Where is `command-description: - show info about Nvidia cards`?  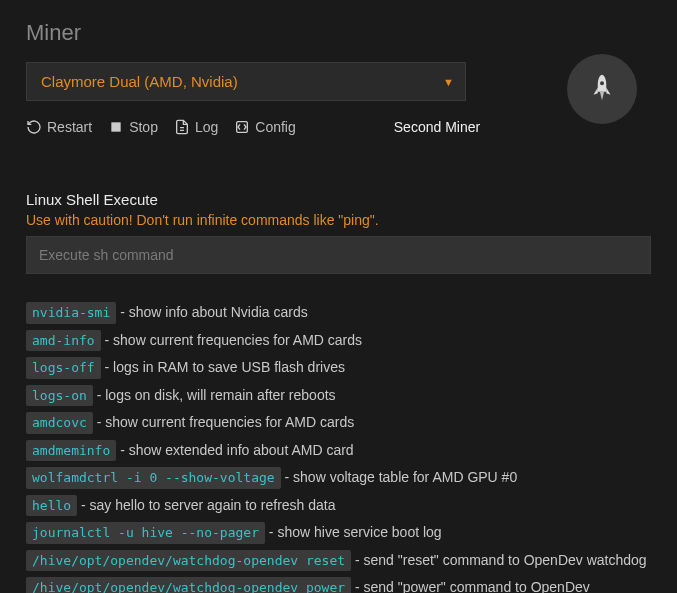
command-description: - show info about Nvidia cards is located at coordinates (212, 312).